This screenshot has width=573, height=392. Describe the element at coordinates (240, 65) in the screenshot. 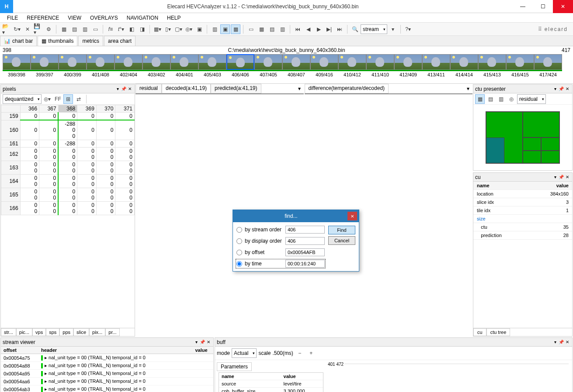

I see `thumbnail: 406/406` at that location.